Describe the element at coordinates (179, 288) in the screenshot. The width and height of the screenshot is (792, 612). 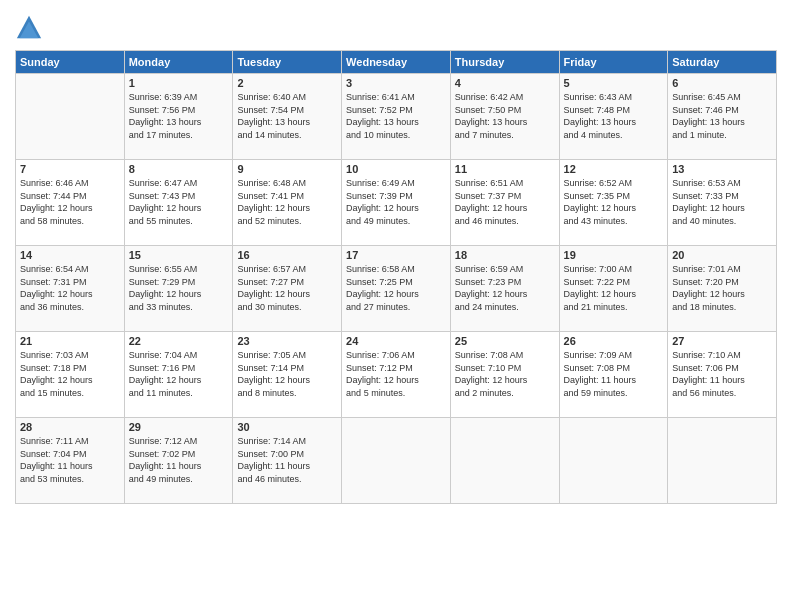
I see `day-info: Sunrise: 6:55 AM Sunset: 7:29 PM Dayligh…` at that location.